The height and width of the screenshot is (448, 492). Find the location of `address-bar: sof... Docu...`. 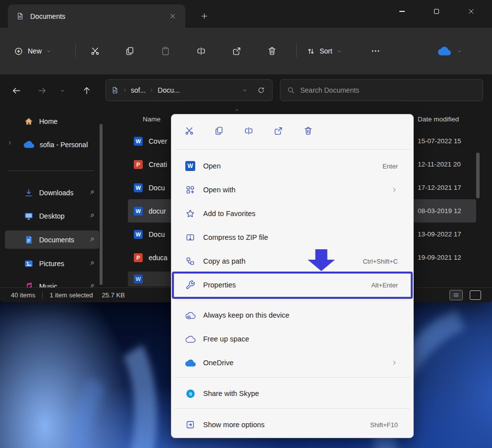

address-bar: sof... Docu... is located at coordinates (189, 90).